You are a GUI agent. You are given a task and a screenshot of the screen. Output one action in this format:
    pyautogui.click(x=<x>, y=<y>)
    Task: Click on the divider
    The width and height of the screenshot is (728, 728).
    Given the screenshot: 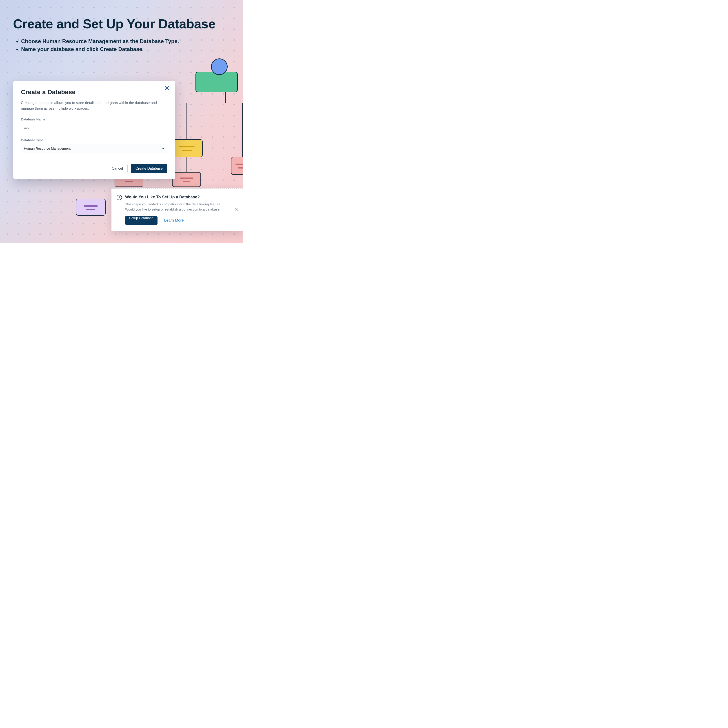 What is the action you would take?
    pyautogui.click(x=94, y=159)
    